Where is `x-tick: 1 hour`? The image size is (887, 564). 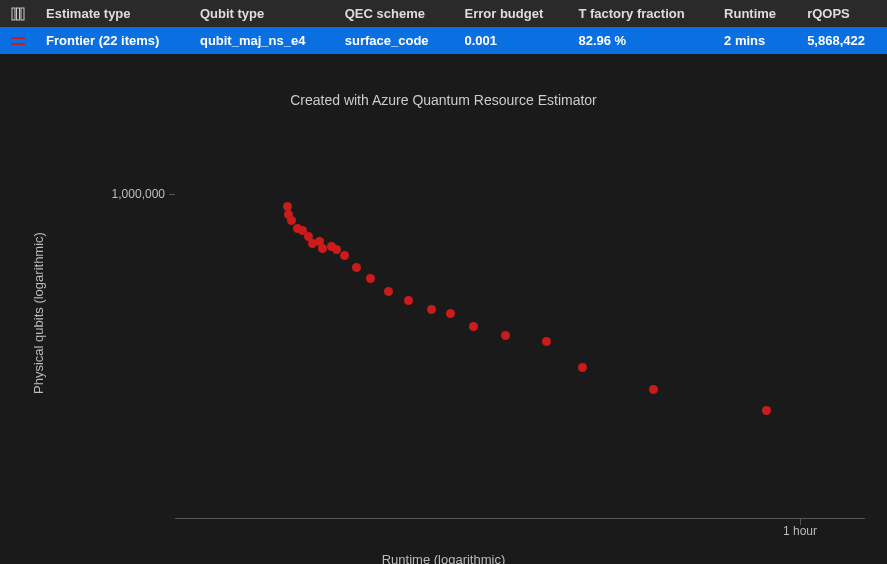 x-tick: 1 hour is located at coordinates (800, 531).